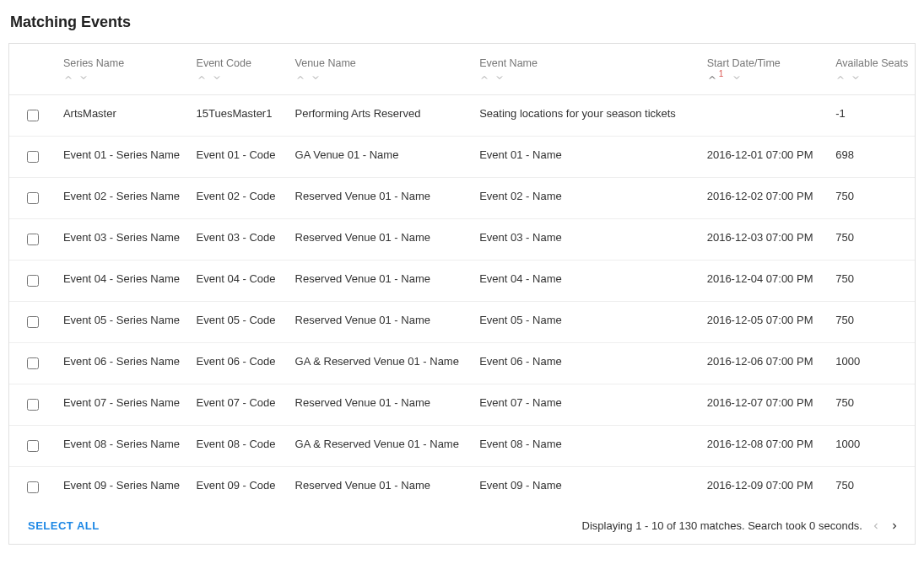 The height and width of the screenshot is (575, 924). Describe the element at coordinates (765, 69) in the screenshot. I see `col-datetime: Start Date/Time 1` at that location.